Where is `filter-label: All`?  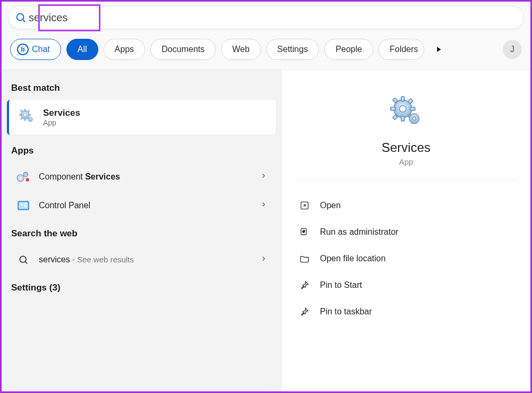 filter-label: All is located at coordinates (82, 49).